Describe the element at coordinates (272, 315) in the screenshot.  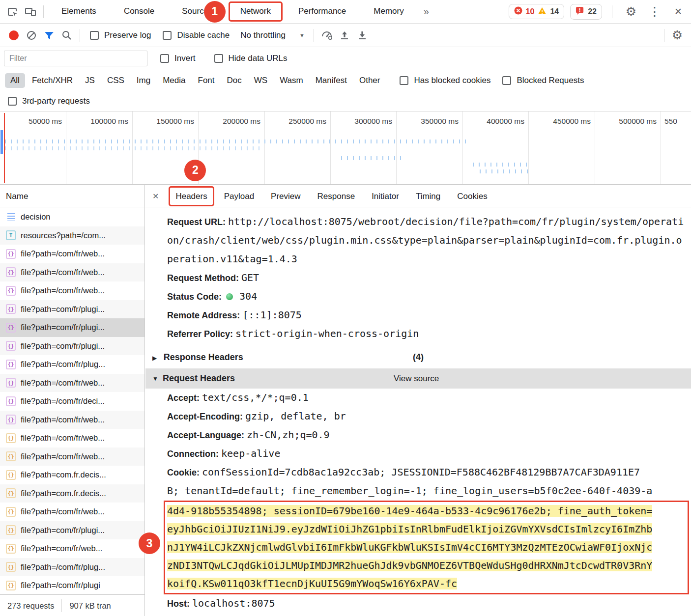
I see `remote-address-value: [::1]:8075` at that location.